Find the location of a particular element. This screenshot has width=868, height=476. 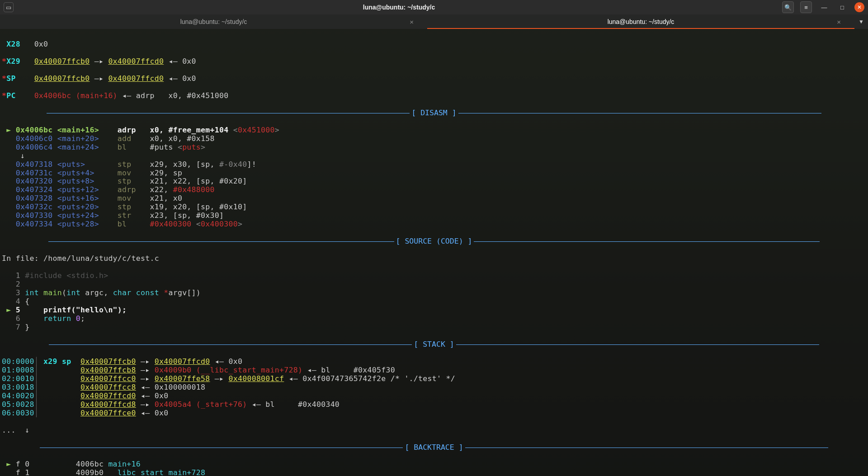

addr: 0x4006bc is located at coordinates (53, 96).